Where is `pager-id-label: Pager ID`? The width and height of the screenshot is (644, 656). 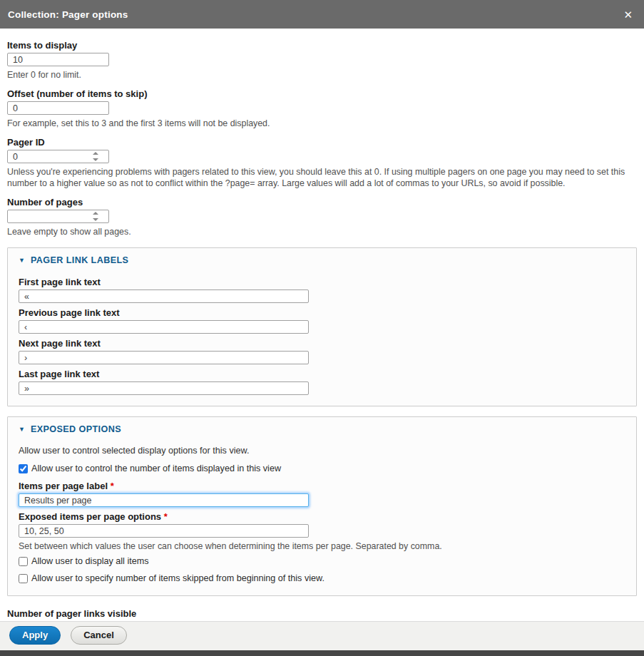
pager-id-label: Pager ID is located at coordinates (322, 143).